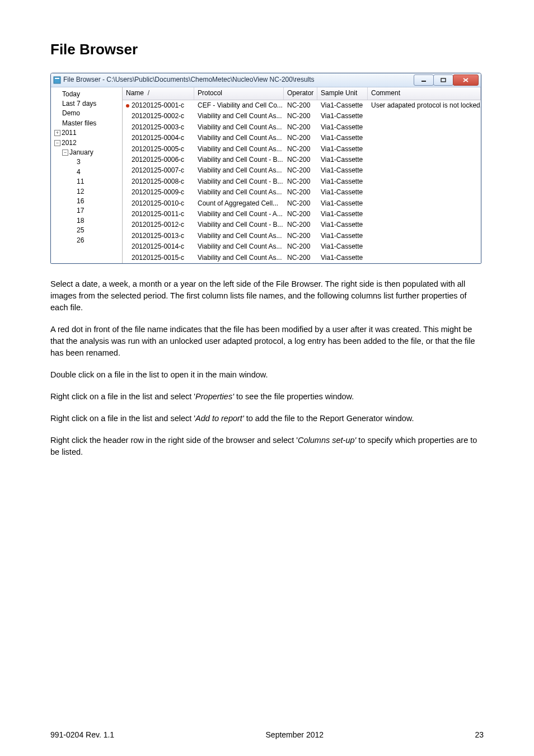 The width and height of the screenshot is (534, 756). Describe the element at coordinates (158, 246) in the screenshot. I see `cell-name: 20120125-0014-c` at that location.